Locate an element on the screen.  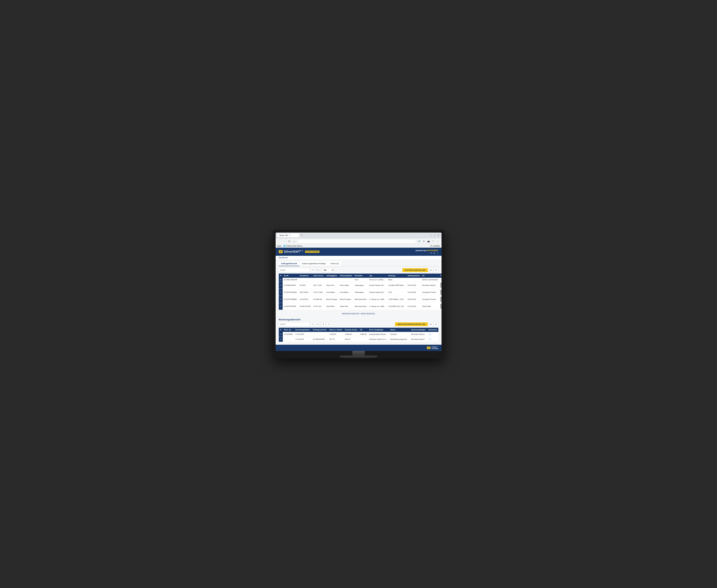
edit-icon: ✏ is located at coordinates (281, 276).